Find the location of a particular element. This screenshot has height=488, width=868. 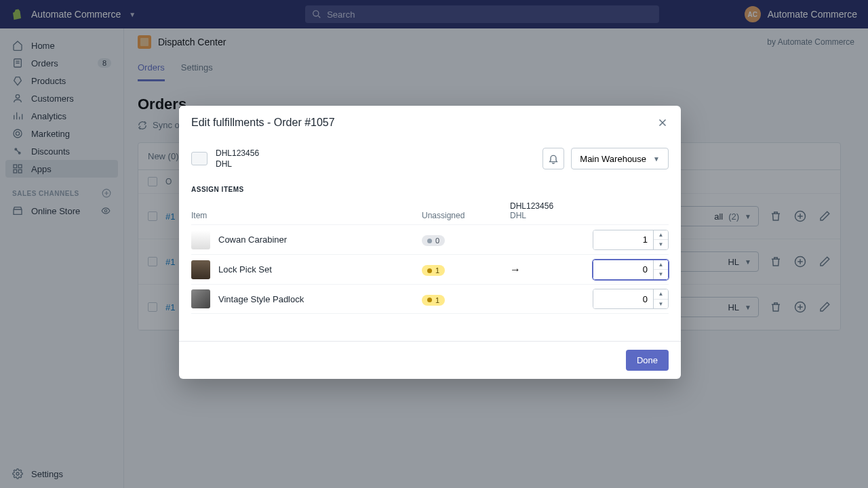

col-tracking: DHL123456 is located at coordinates (589, 206).